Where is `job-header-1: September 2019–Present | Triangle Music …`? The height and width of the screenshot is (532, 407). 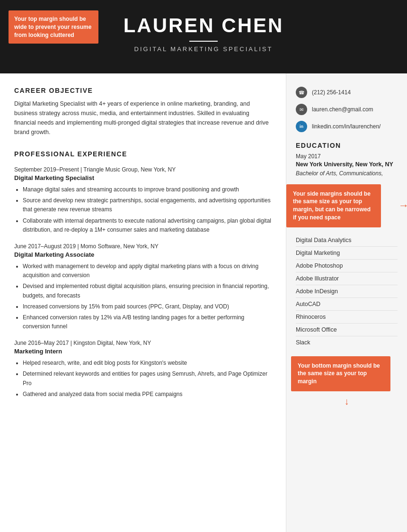 job-header-1: September 2019–Present | Triangle Music … is located at coordinates (143, 170).